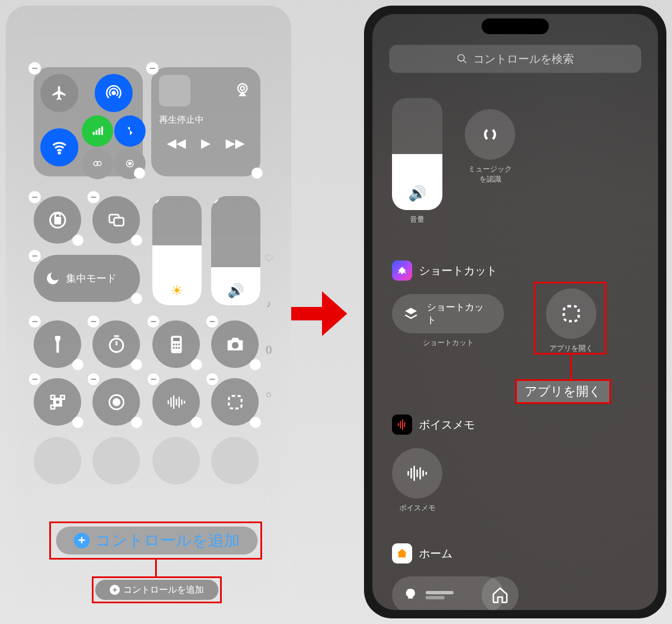  Describe the element at coordinates (57, 344) in the screenshot. I see `flashlight-control: −` at that location.